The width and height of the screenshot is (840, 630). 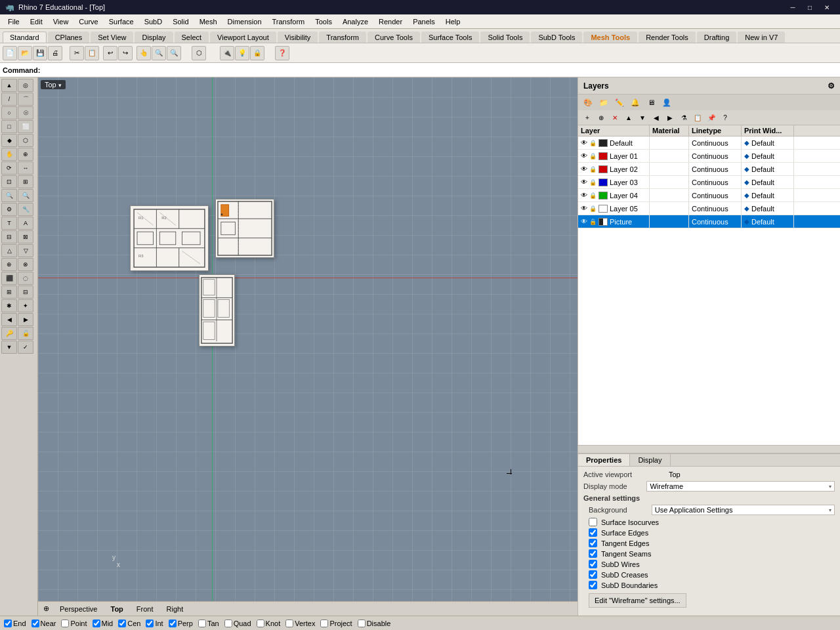 What do you see at coordinates (26, 237) in the screenshot?
I see `tool-icon-11-1: ⊠` at bounding box center [26, 237].